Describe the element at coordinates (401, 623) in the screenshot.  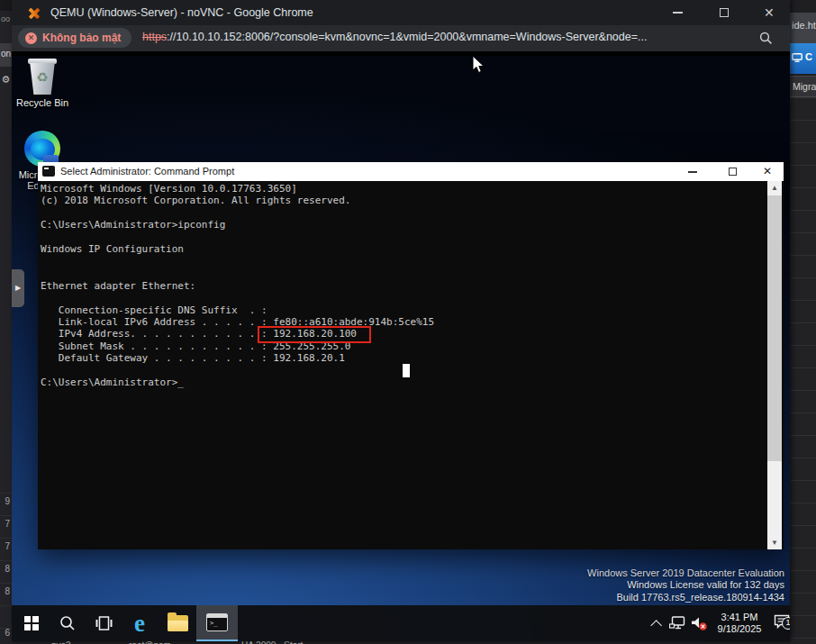
I see `windows-taskbar: e` at that location.